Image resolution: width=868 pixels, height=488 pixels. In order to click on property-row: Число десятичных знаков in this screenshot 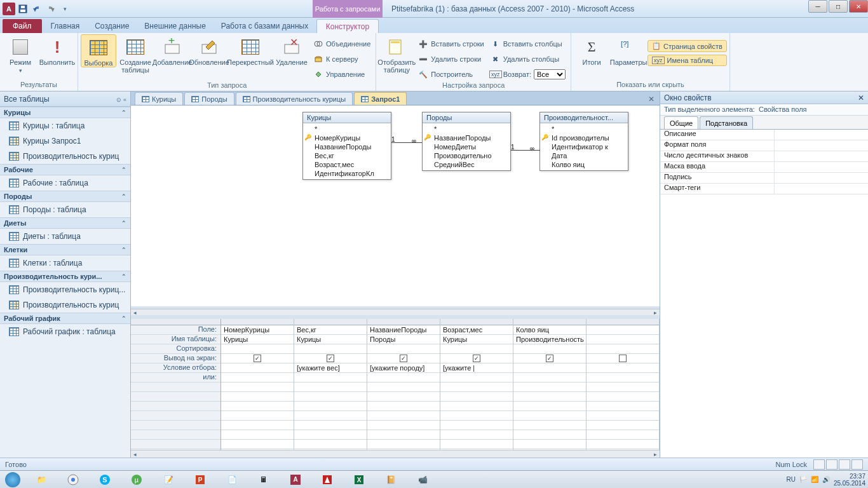, I will do `click(764, 156)`.